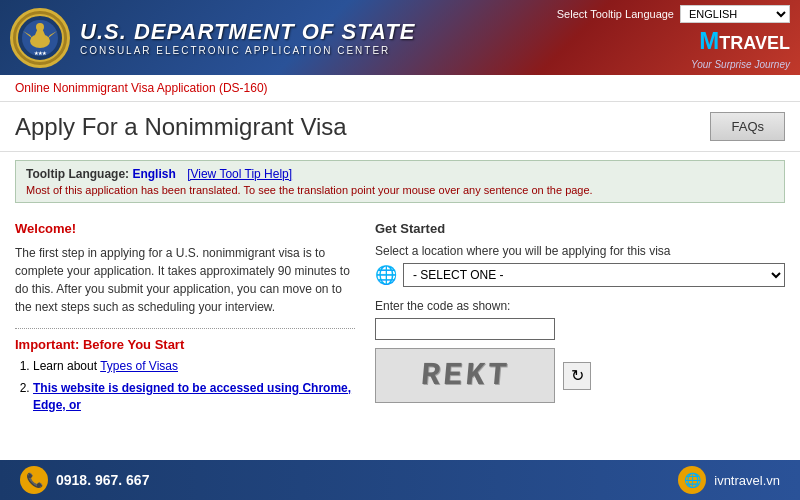 The image size is (800, 500). What do you see at coordinates (748, 126) in the screenshot?
I see `faq-button: FAQs` at bounding box center [748, 126].